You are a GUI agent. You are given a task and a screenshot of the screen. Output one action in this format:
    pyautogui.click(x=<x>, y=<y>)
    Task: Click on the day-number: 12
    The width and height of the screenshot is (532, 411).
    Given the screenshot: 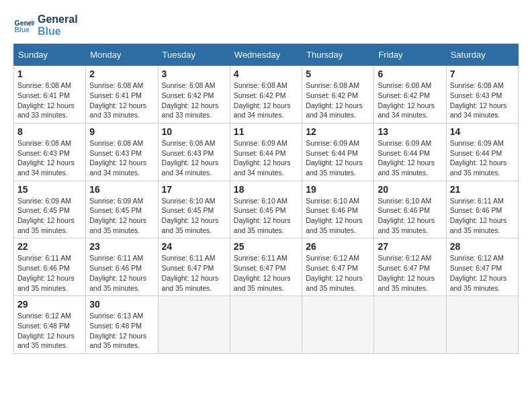 What is the action you would take?
    pyautogui.click(x=338, y=132)
    